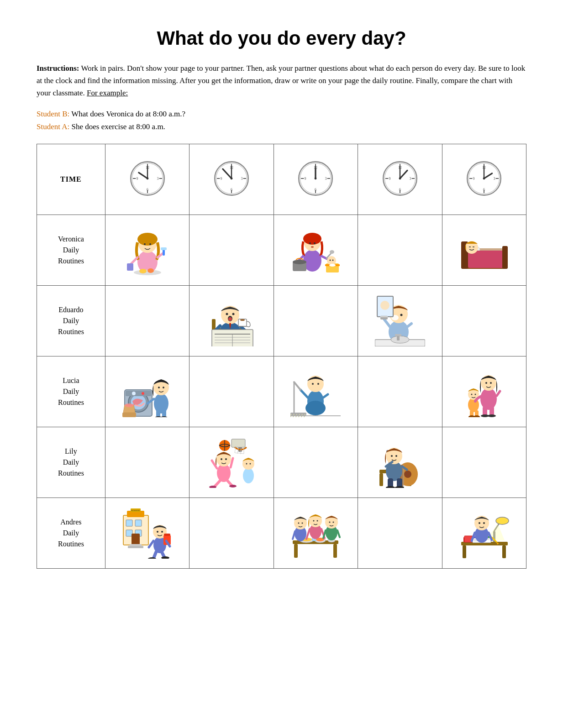 The height and width of the screenshot is (728, 563). What do you see at coordinates (484, 391) in the screenshot?
I see `lucia-activity-5-icon` at bounding box center [484, 391].